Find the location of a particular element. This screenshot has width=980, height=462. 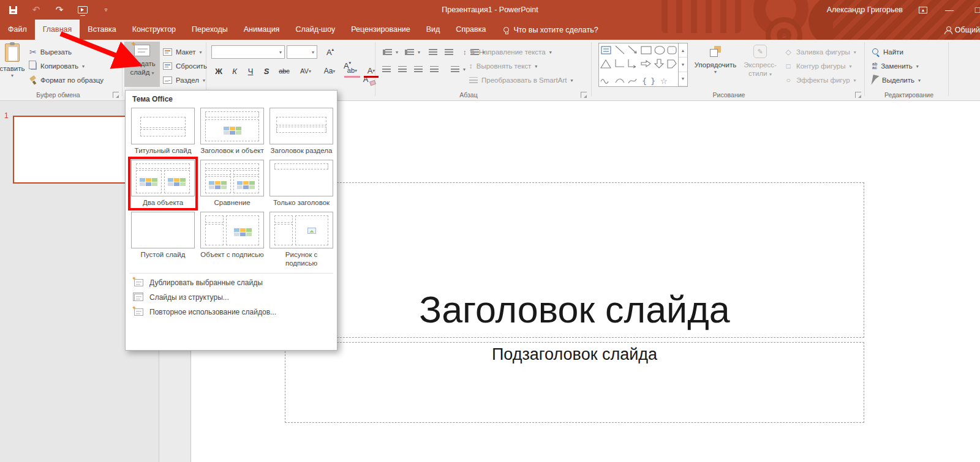

reset-button: Сбросить is located at coordinates (185, 66).